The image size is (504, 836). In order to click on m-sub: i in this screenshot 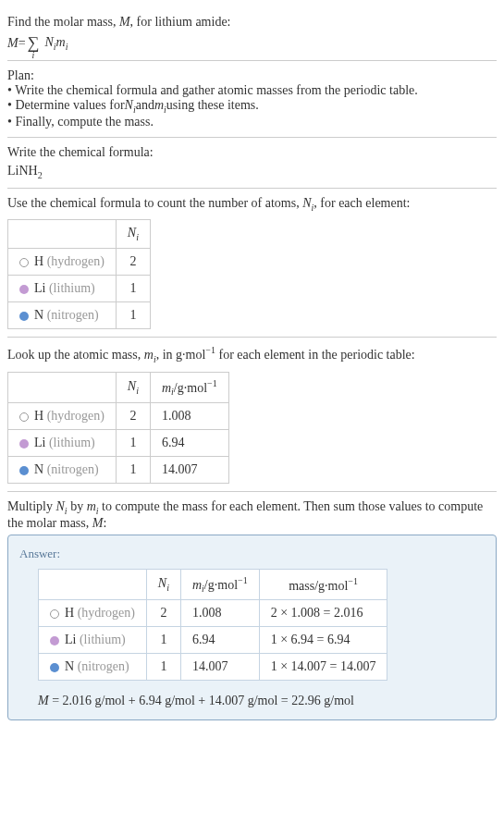, I will do `click(67, 46)`.